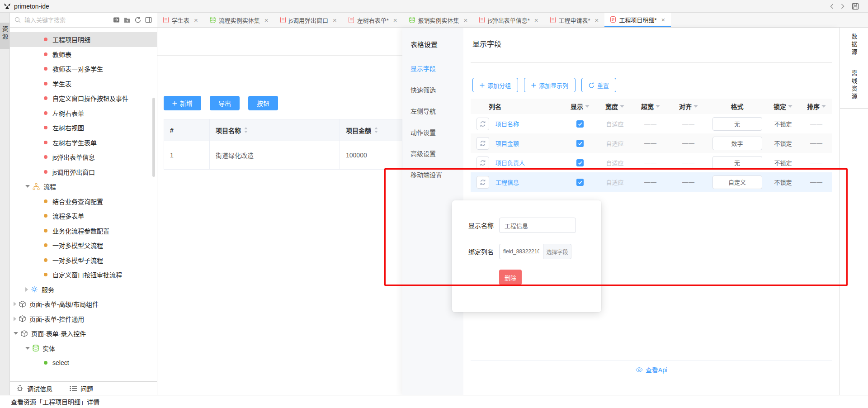 Image resolution: width=868 pixels, height=408 pixels. What do you see at coordinates (651, 124) in the screenshot?
I see `columns-table-row: 项目名称自适应————无不锁定——` at bounding box center [651, 124].